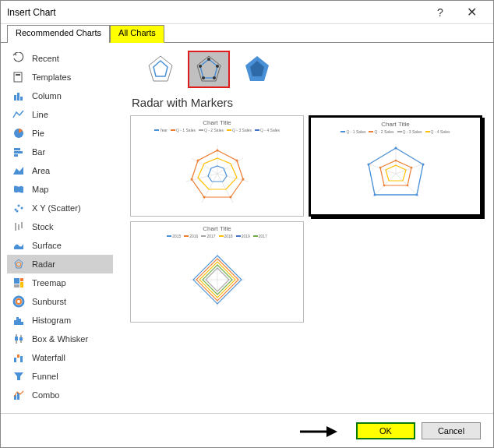 Image resolution: width=494 pixels, height=448 pixels. I want to click on boxwhisker-icon, so click(19, 339).